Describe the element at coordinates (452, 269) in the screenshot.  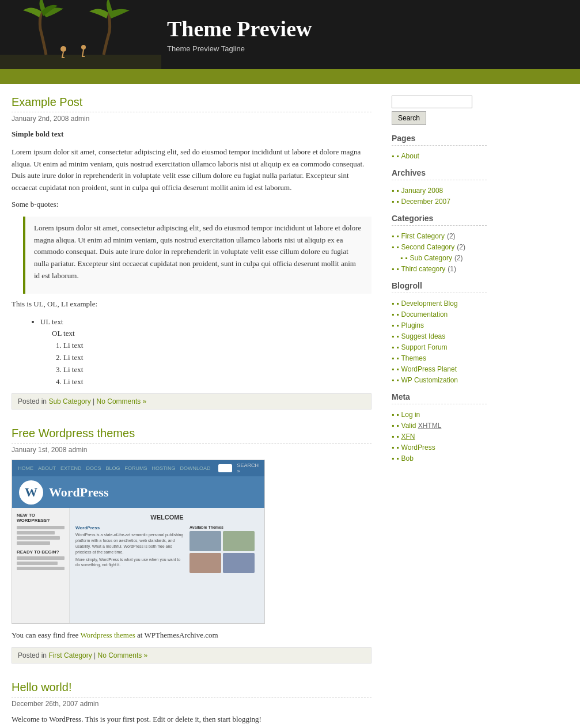
I see `cat-third-count: (1)` at that location.